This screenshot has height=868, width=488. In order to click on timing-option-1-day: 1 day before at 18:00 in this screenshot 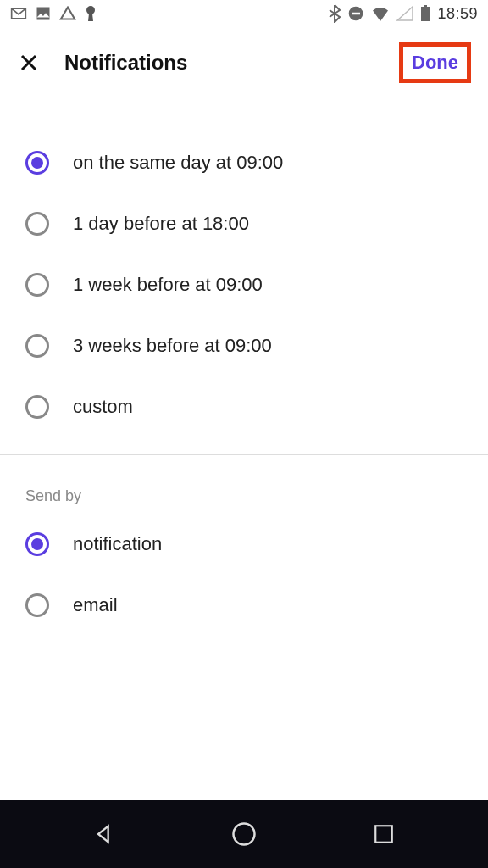, I will do `click(244, 224)`.